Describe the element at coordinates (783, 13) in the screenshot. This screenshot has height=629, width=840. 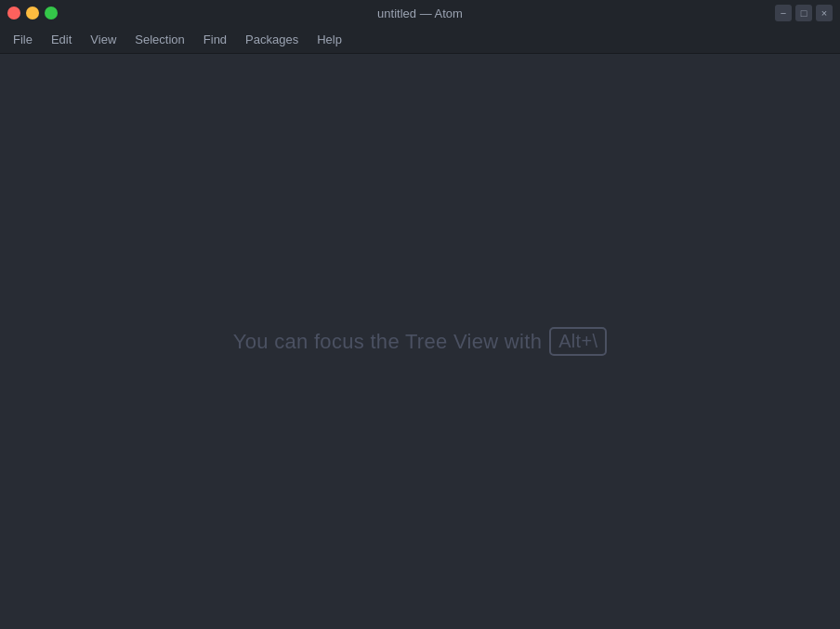
I see `win-minimize-btn: −` at that location.